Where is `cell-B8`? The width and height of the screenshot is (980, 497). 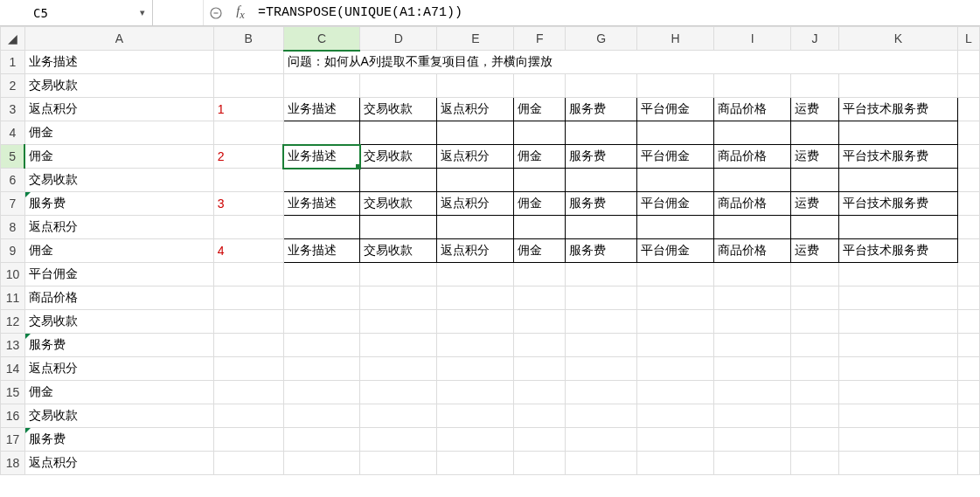
cell-B8 is located at coordinates (248, 227).